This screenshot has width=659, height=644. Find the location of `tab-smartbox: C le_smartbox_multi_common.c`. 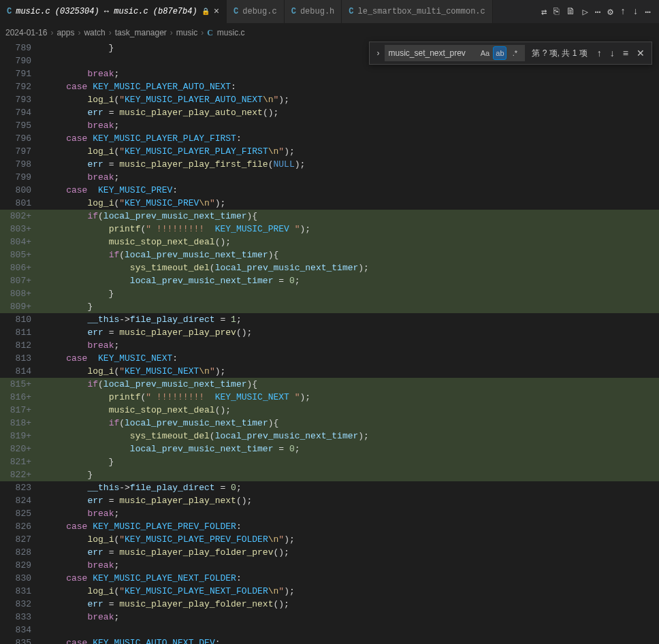

tab-smartbox: C le_smartbox_multi_common.c is located at coordinates (417, 12).